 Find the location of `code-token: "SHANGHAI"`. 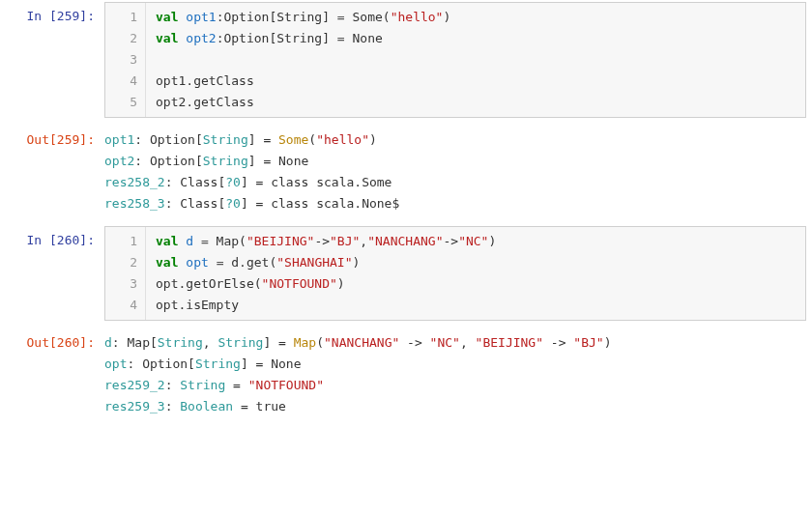

code-token: "SHANGHAI" is located at coordinates (314, 263).